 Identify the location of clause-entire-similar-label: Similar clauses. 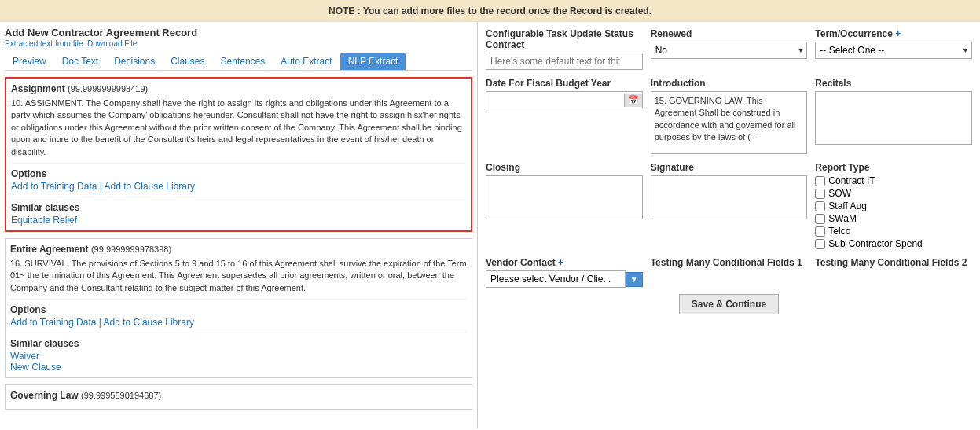
(239, 344).